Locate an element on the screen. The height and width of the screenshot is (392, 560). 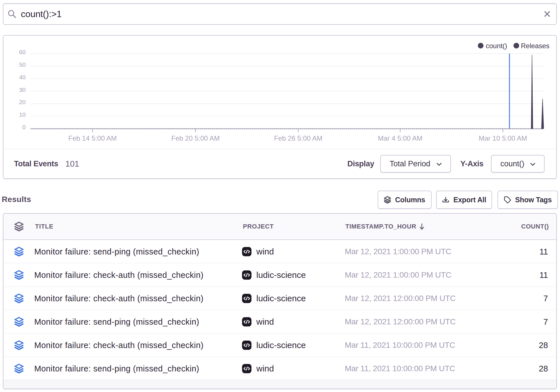
svg-text: 40 is located at coordinates (22, 77).